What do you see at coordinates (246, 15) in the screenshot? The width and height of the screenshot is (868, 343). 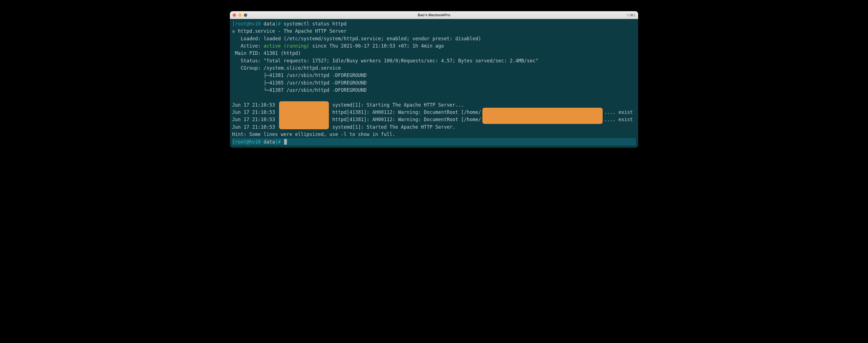 I see `zoom-button` at bounding box center [246, 15].